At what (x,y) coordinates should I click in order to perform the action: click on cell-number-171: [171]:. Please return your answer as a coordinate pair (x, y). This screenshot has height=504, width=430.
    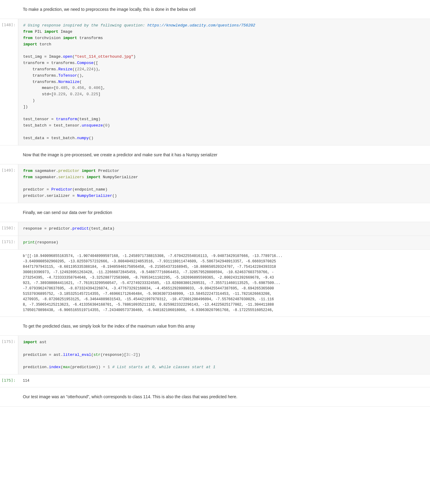
    Looking at the image, I should click on (9, 243).